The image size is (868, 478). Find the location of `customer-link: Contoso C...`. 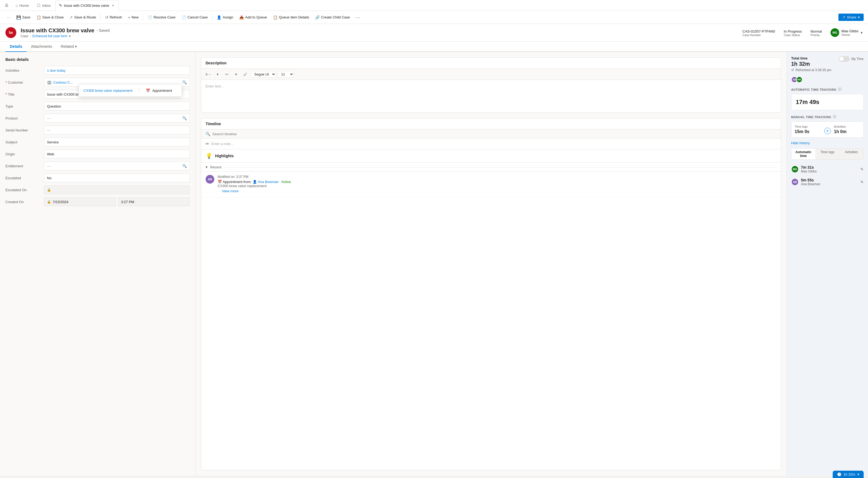

customer-link: Contoso C... is located at coordinates (63, 83).